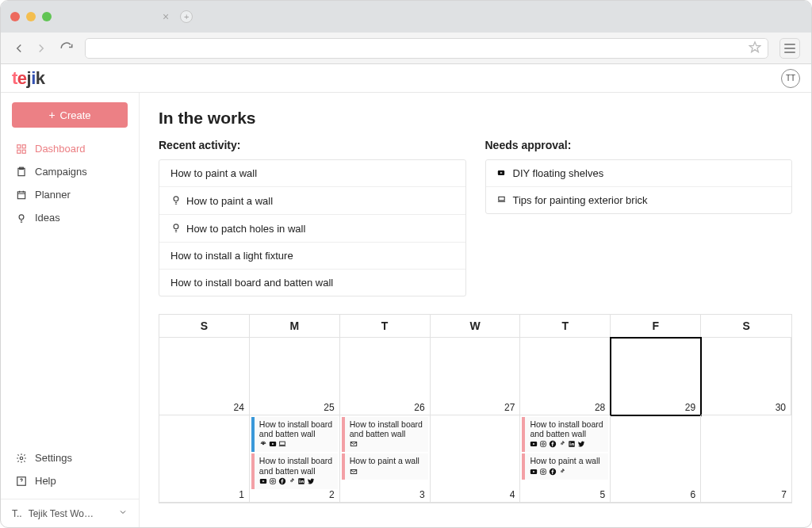  I want to click on user-avatar: TT, so click(791, 78).